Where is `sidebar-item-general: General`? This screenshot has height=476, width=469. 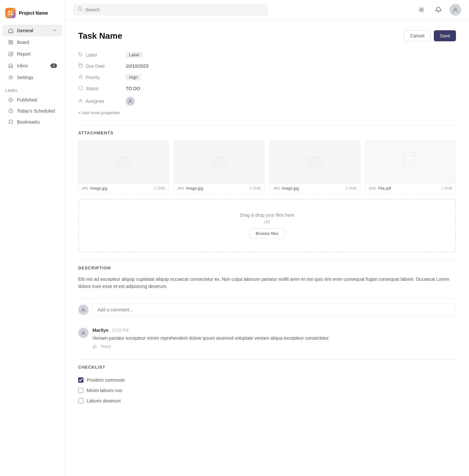 sidebar-item-general: General is located at coordinates (33, 31).